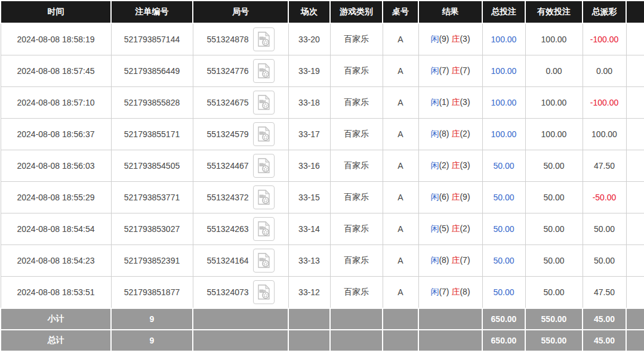 The image size is (644, 356). I want to click on result-cell: 闲(1) 庄(3), so click(450, 103).